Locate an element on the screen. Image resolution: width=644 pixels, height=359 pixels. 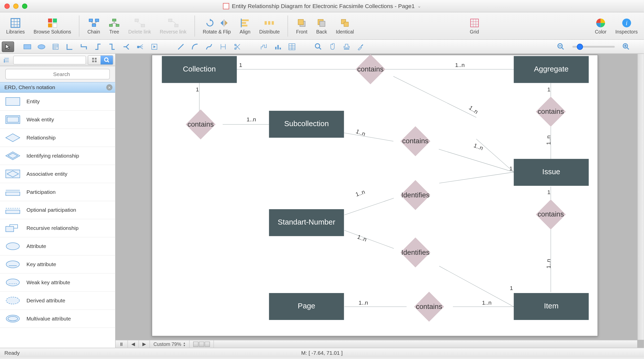
inspectors-label: Inspectors is located at coordinates (626, 32).